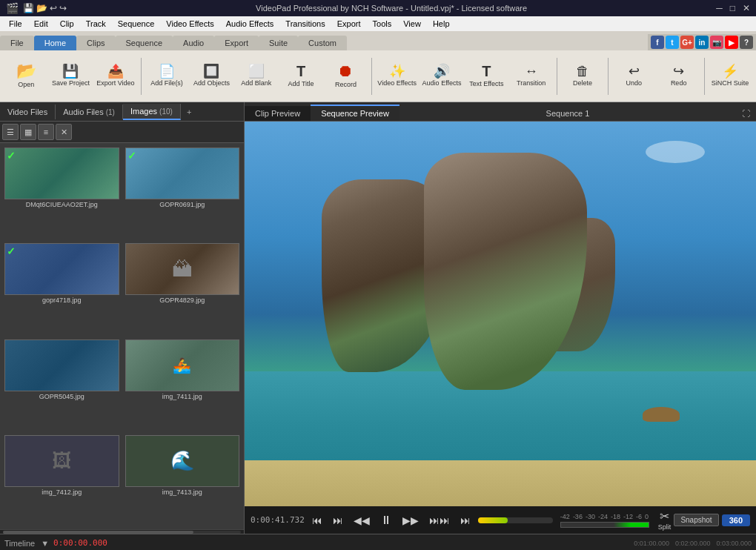 This screenshot has height=550, width=756. What do you see at coordinates (11, 156) in the screenshot?
I see `check-icon: ✓` at bounding box center [11, 156].